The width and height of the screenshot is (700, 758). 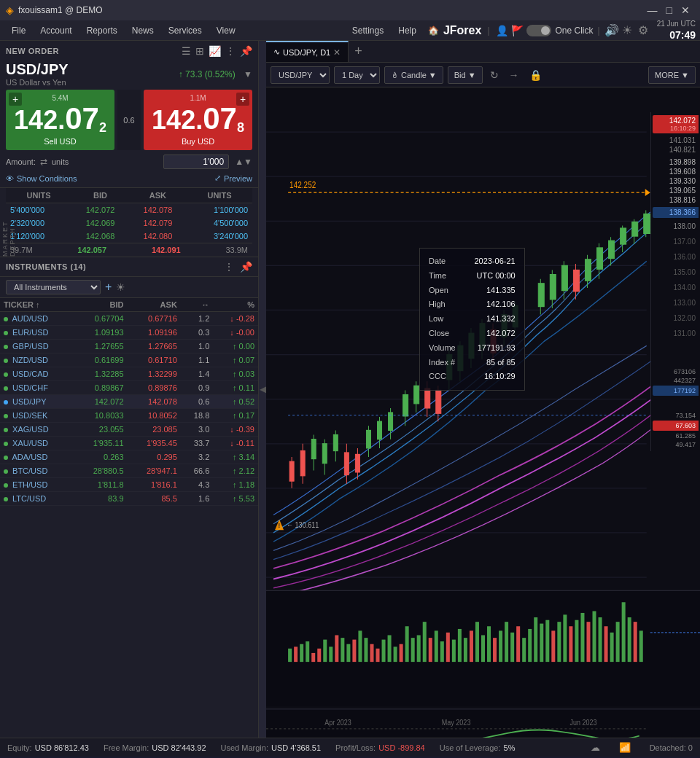 What do you see at coordinates (30, 471) in the screenshot?
I see `instrument-name: BTC/USD` at bounding box center [30, 471].